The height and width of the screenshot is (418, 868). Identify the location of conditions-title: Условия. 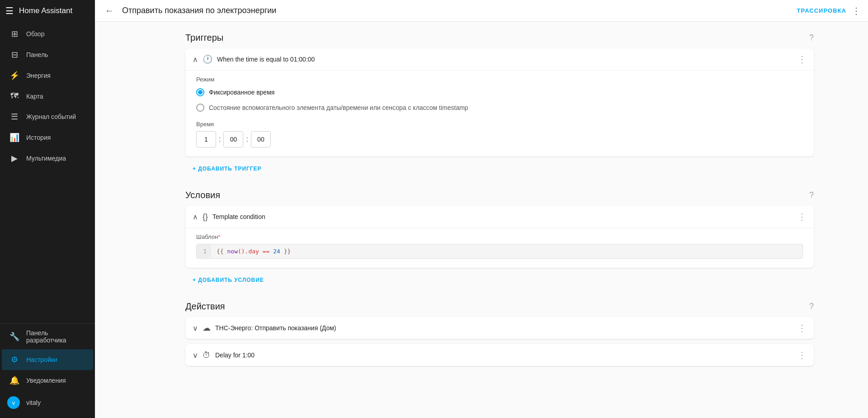
(495, 195).